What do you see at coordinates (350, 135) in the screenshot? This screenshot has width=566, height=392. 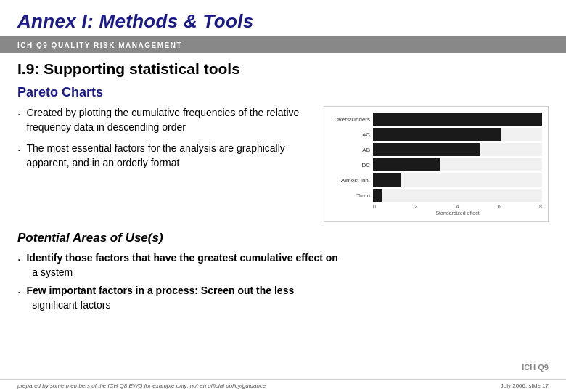 I see `bar-label: AC` at bounding box center [350, 135].